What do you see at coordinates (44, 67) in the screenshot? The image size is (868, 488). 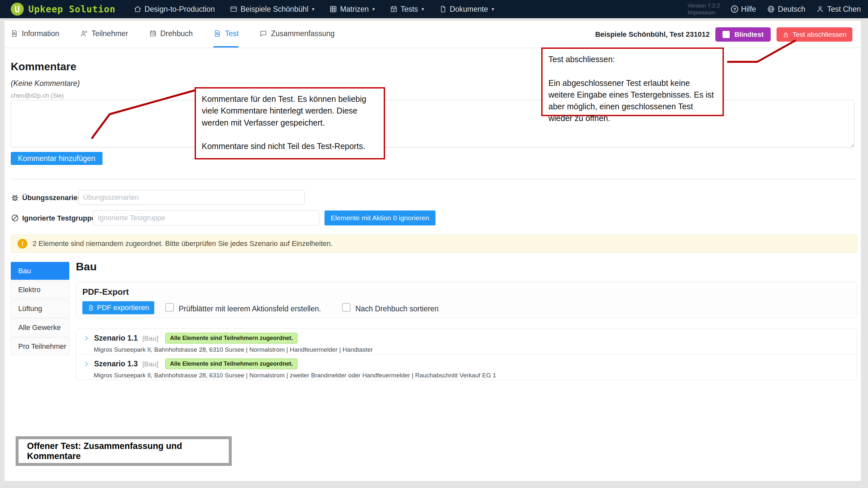 I see `comments-heading: Kommentare` at bounding box center [44, 67].